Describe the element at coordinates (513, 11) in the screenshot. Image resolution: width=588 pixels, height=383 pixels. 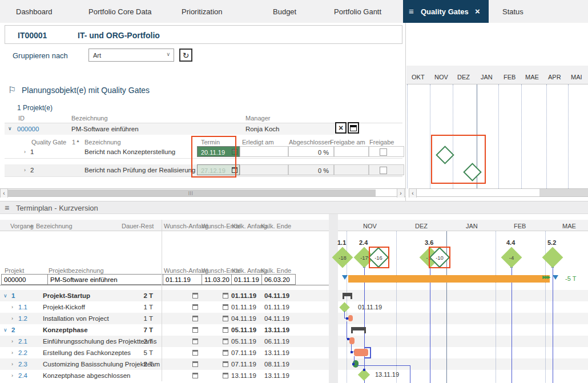
I see `nav-status: Status` at that location.